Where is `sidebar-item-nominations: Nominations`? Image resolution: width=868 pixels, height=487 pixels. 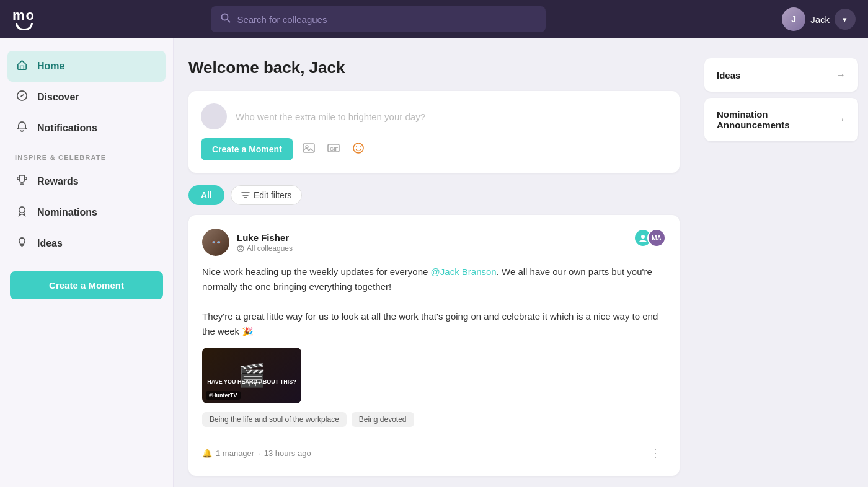 sidebar-item-nominations: Nominations is located at coordinates (87, 213).